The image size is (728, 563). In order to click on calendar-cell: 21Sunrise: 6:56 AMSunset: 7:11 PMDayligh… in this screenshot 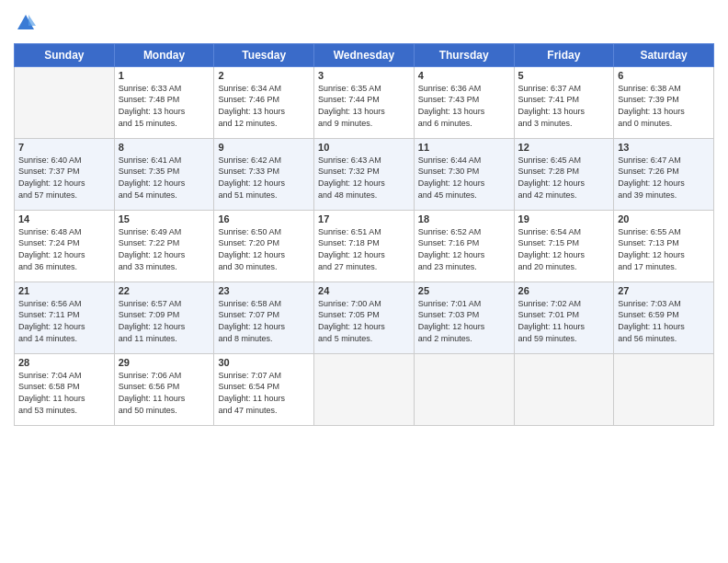, I will do `click(64, 317)`.